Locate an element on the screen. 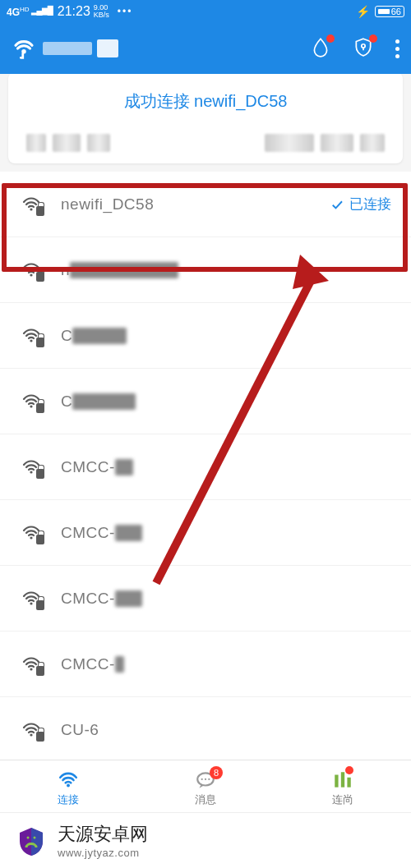 This screenshot has width=411, height=868. bottom-nav: 连接 8 消息 连尚 is located at coordinates (206, 786).